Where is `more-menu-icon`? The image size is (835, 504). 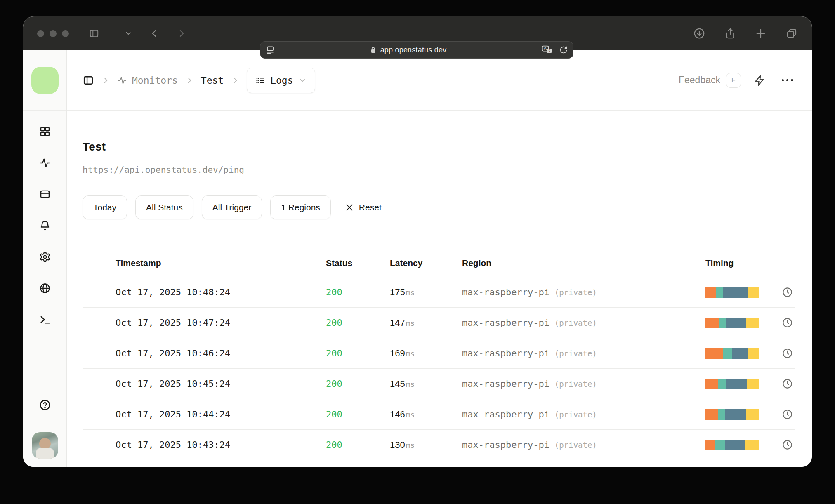
more-menu-icon is located at coordinates (787, 80).